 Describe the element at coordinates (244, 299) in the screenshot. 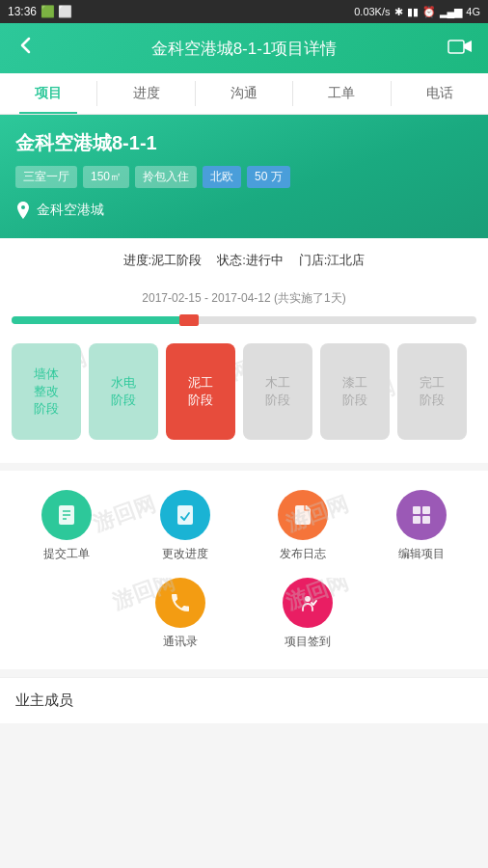

I see `timeline-dates: 2017-02-15 - 2017-04-12 (共实施了1天)` at that location.